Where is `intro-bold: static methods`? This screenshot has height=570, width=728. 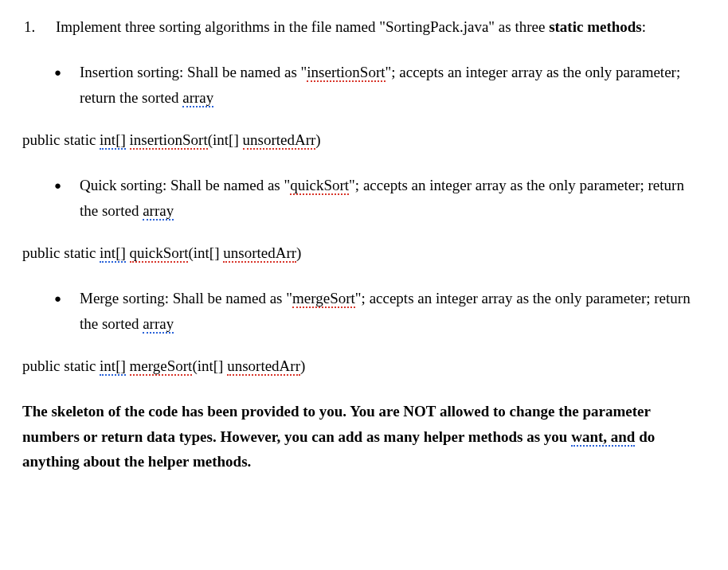
intro-bold: static methods is located at coordinates (596, 27).